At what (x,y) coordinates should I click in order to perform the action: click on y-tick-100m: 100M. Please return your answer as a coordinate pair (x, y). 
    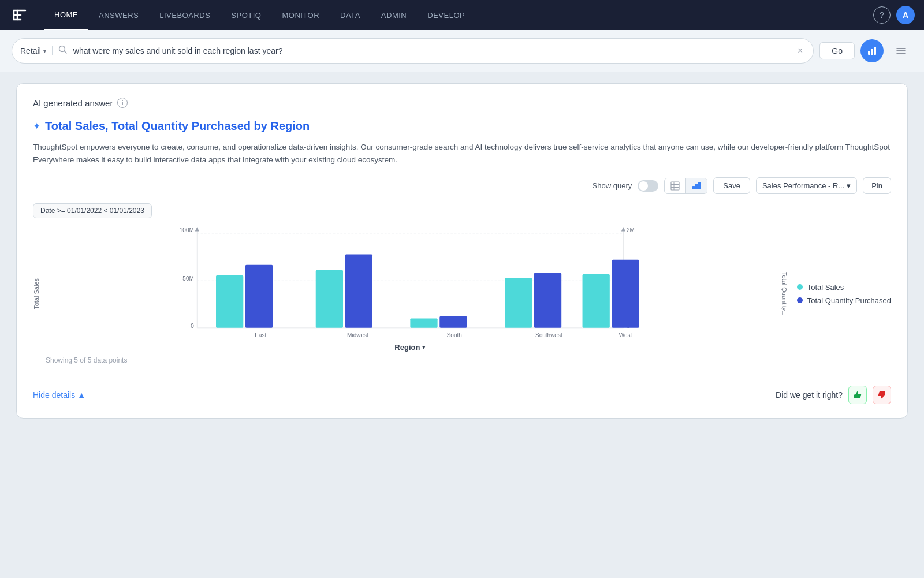
    Looking at the image, I should click on (187, 231).